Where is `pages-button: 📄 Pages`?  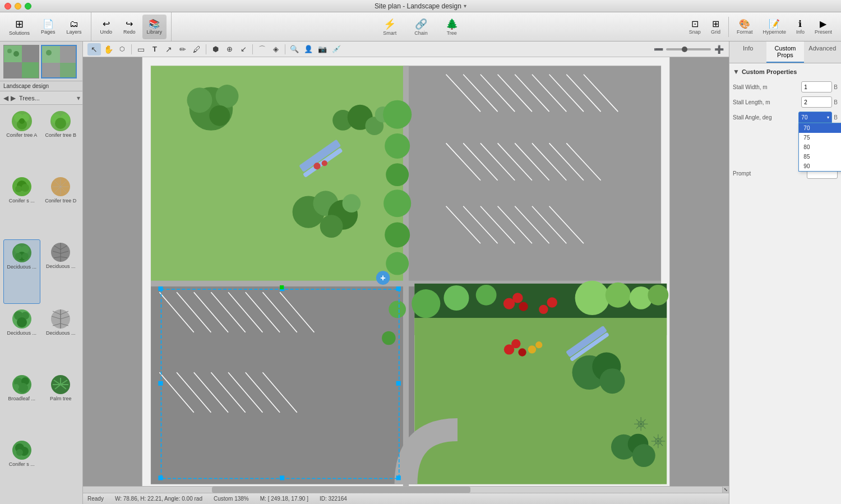
pages-button: 📄 Pages is located at coordinates (48, 27).